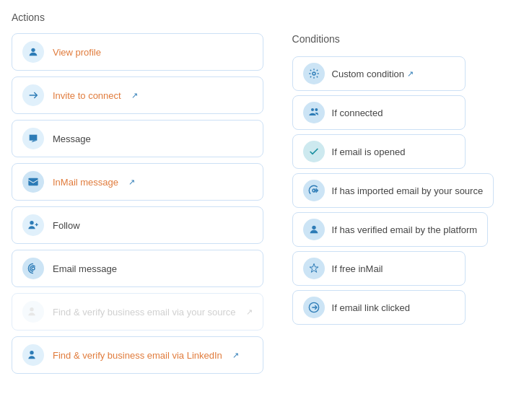 Image resolution: width=511 pixels, height=420 pixels. I want to click on if-imported-email-icon, so click(314, 191).